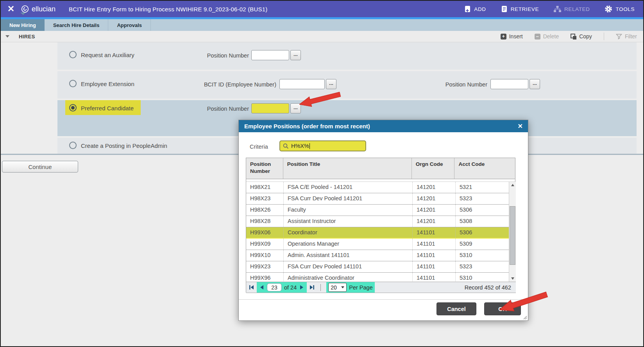  Describe the element at coordinates (38, 9) in the screenshot. I see `ellucian-logo: ellucian` at that location.